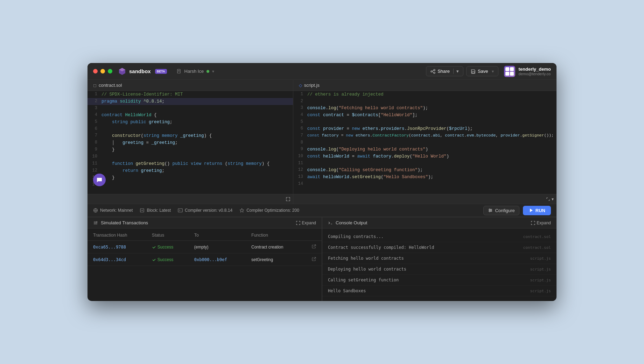 The height and width of the screenshot is (364, 644). What do you see at coordinates (537, 211) in the screenshot?
I see `run-button: RUN` at bounding box center [537, 211].